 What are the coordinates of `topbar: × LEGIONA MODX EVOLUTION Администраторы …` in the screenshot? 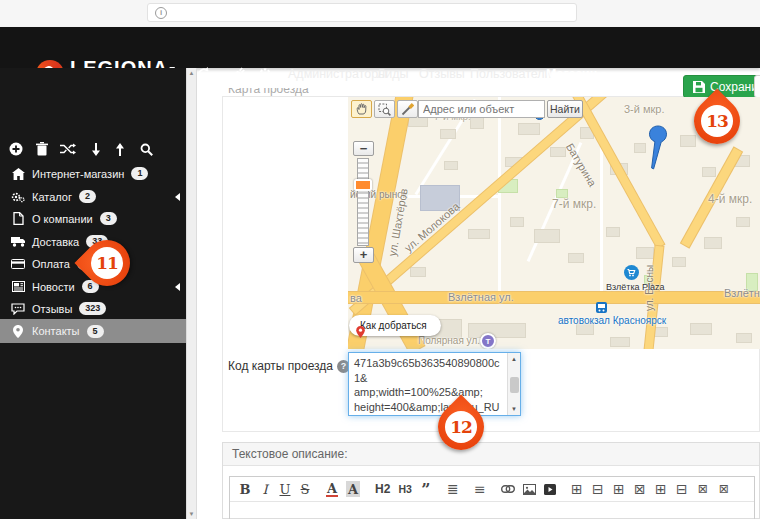 It's located at (380, 48).